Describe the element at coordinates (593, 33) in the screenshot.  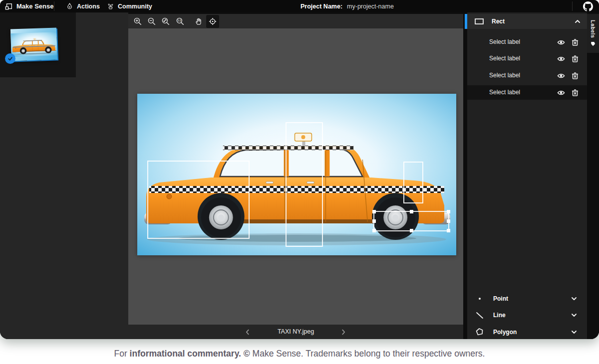
I see `labels-tab: Labels` at that location.